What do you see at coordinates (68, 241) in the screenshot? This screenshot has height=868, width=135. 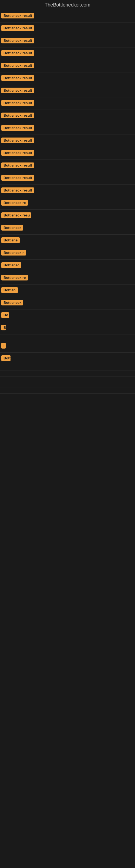 I see `list-item: Bottlene` at bounding box center [68, 241].